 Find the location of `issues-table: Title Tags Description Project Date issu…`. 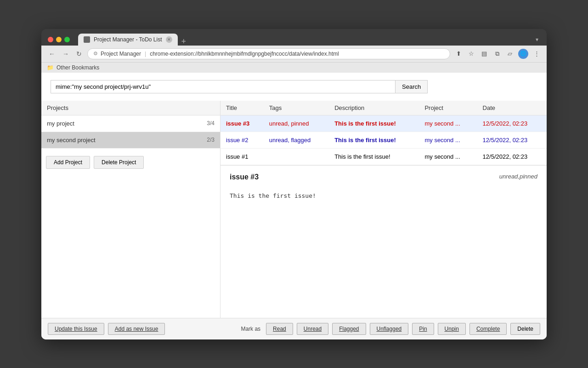

issues-table: Title Tags Description Project Date issu… is located at coordinates (384, 133).